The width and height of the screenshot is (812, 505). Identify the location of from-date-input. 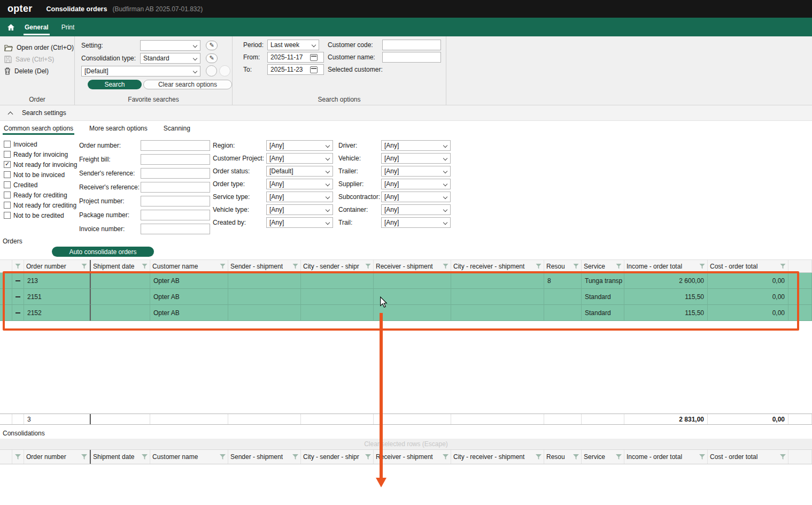
(290, 57).